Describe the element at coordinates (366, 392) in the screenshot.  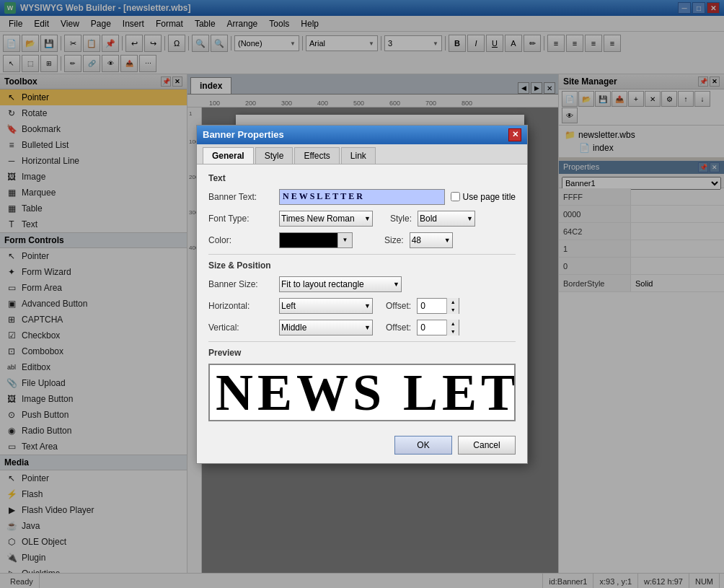
I see `preview-text: NEWS LET` at that location.